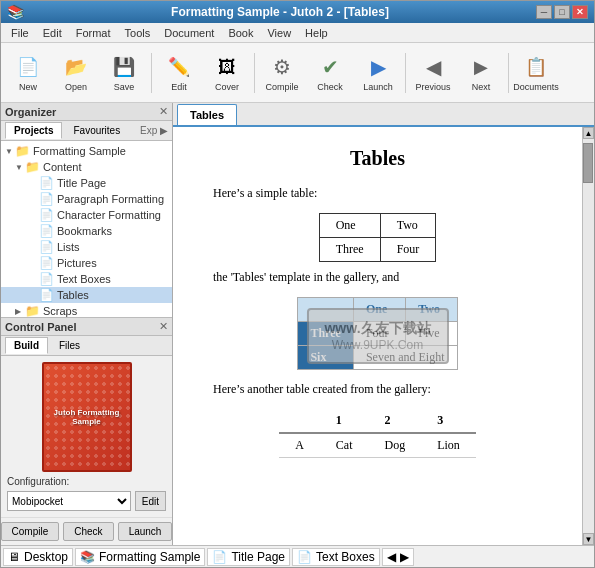 Image resolution: width=595 pixels, height=568 pixels. What do you see at coordinates (38, 557) in the screenshot?
I see `status-item-desktop: 🖥 Desktop` at bounding box center [38, 557].